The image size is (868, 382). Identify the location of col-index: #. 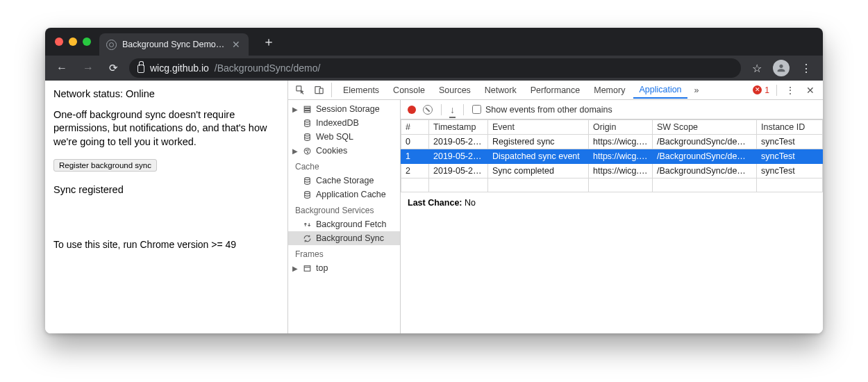
(415, 128).